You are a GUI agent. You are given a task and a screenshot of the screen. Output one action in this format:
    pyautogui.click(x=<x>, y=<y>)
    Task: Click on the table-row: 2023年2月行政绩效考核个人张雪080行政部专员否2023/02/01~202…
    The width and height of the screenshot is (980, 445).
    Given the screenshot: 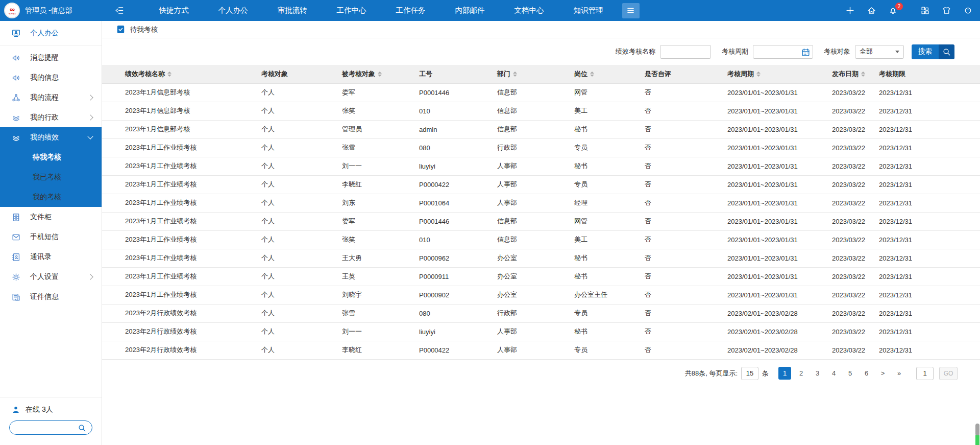 What is the action you would take?
    pyautogui.click(x=541, y=313)
    